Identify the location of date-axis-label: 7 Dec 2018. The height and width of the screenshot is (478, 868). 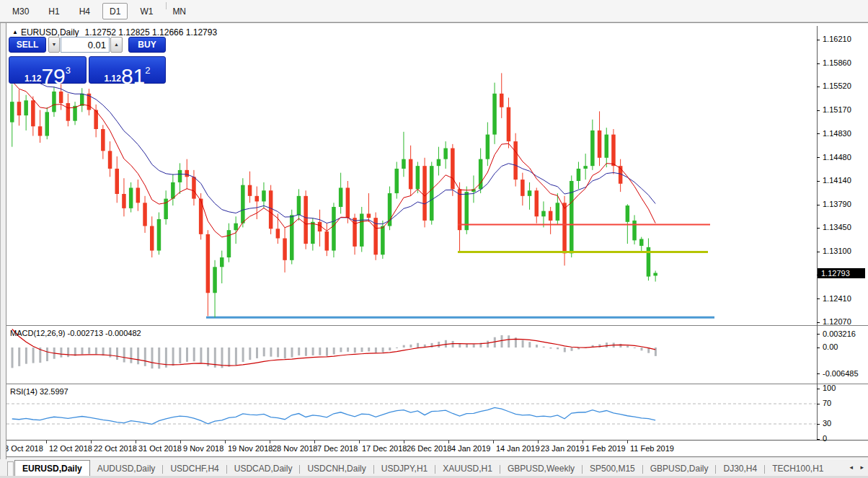
(337, 448).